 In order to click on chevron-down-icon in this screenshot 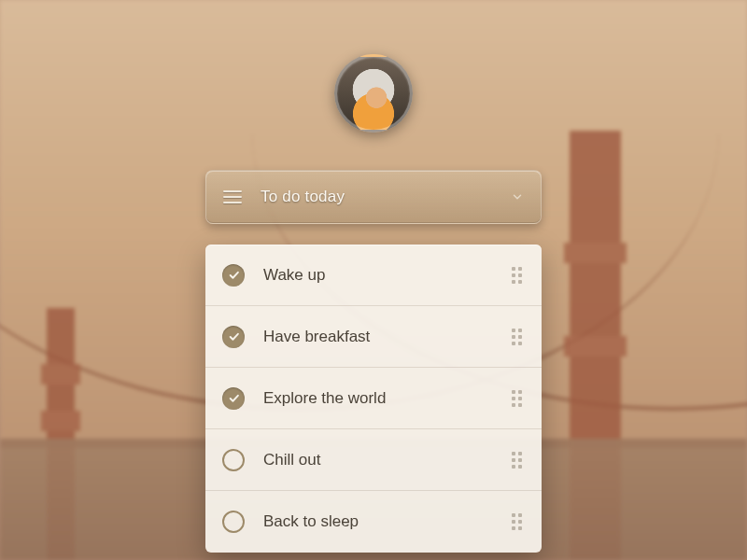, I will do `click(517, 197)`.